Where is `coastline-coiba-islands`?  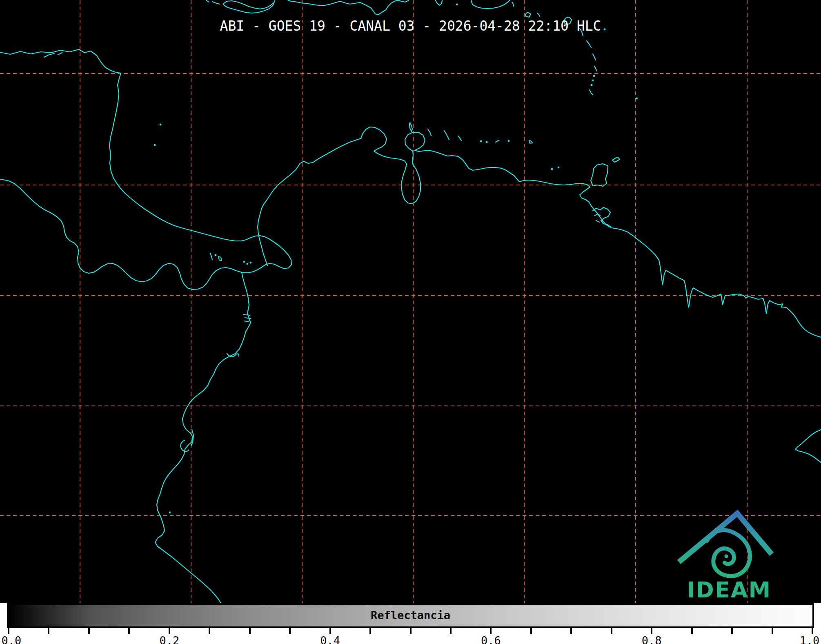 coastline-coiba-islands is located at coordinates (216, 257).